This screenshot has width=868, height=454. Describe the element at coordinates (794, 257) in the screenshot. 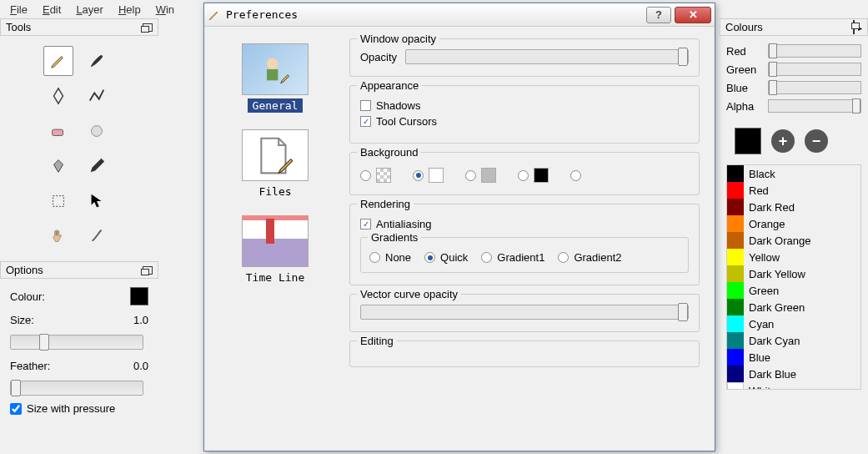

I see `colour-item: Yellow` at that location.